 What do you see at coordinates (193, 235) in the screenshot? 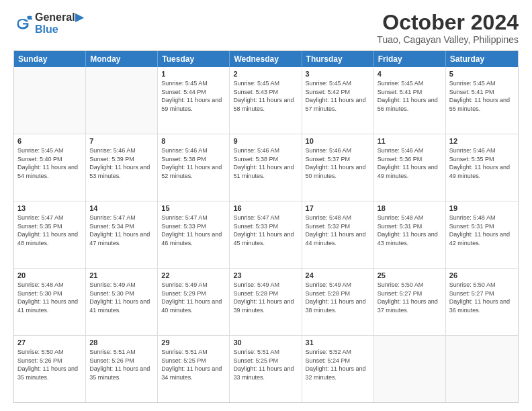
I see `calendar-cell: 15Sunrise: 5:47 AM Sunset: 5:33 PM Dayli…` at bounding box center [193, 235].